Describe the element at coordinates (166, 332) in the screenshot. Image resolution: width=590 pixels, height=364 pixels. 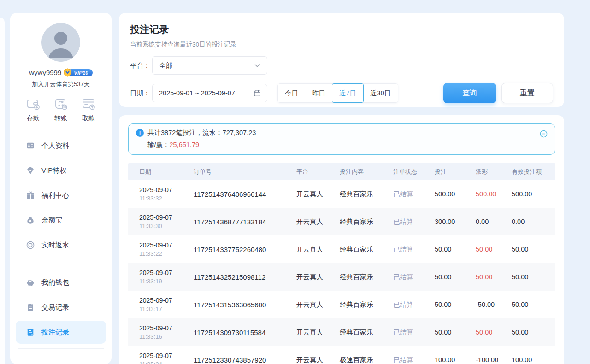
I see `cell-date: 2025-09-0711:33:16` at that location.